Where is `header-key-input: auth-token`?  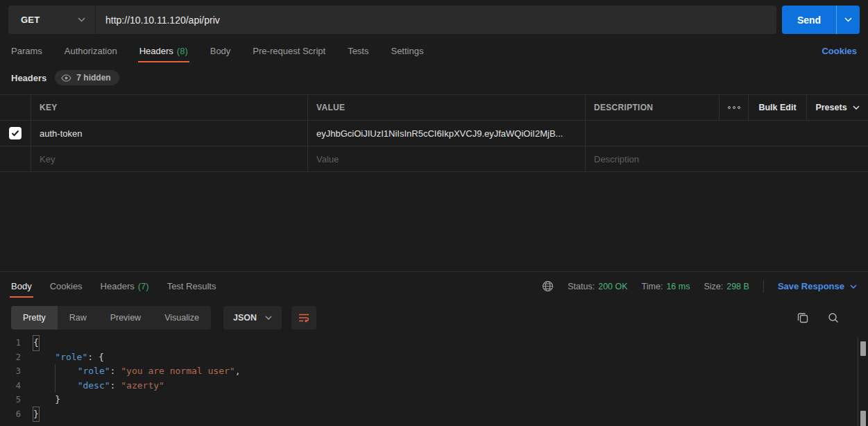
header-key-input: auth-token is located at coordinates (64, 133).